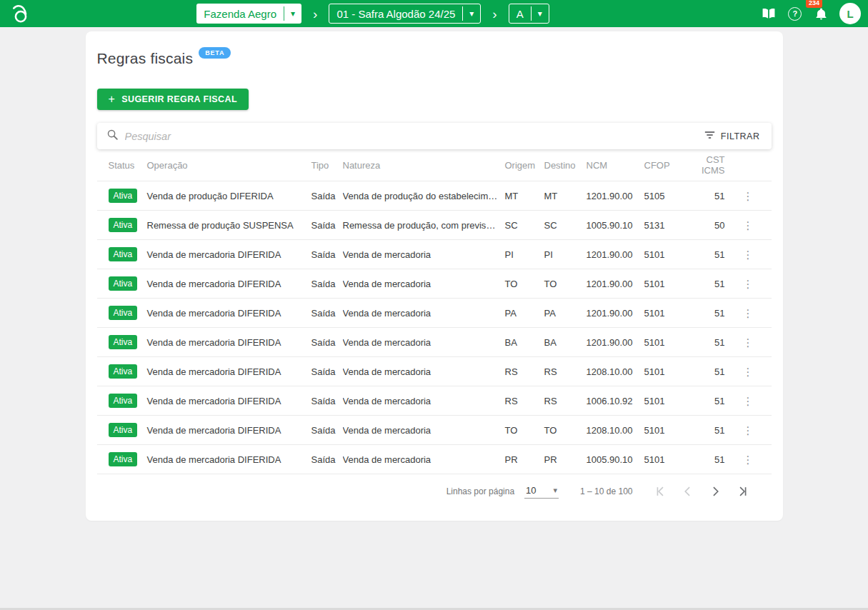 The image size is (868, 610). What do you see at coordinates (566, 284) in the screenshot?
I see `cell-destino: TO` at bounding box center [566, 284].